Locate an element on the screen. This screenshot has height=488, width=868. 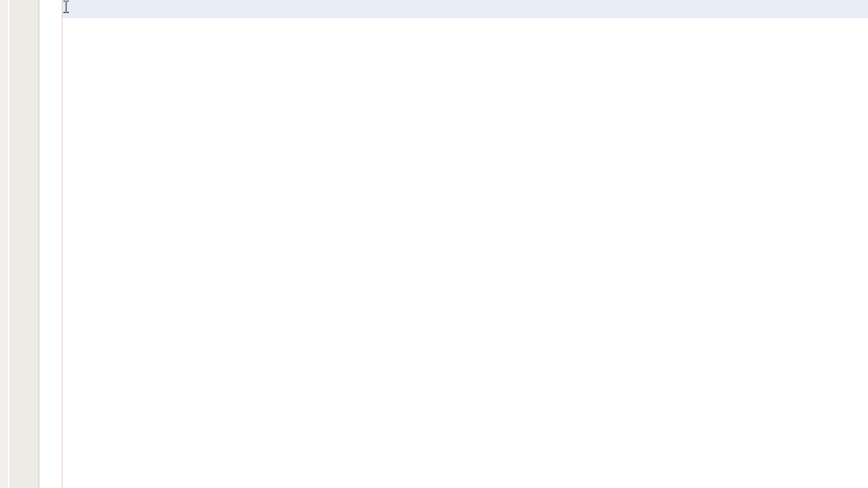
annotation-ruler is located at coordinates (5, 244).